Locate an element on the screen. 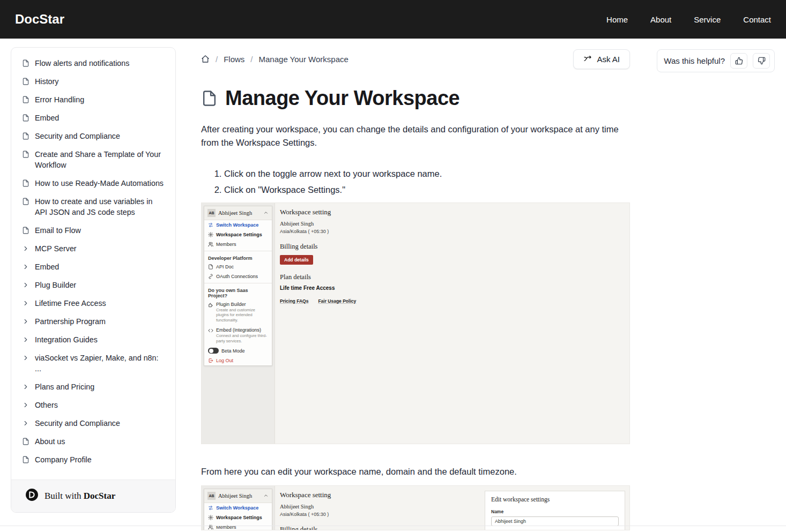 The image size is (786, 532). workspace-name-input is located at coordinates (555, 521).